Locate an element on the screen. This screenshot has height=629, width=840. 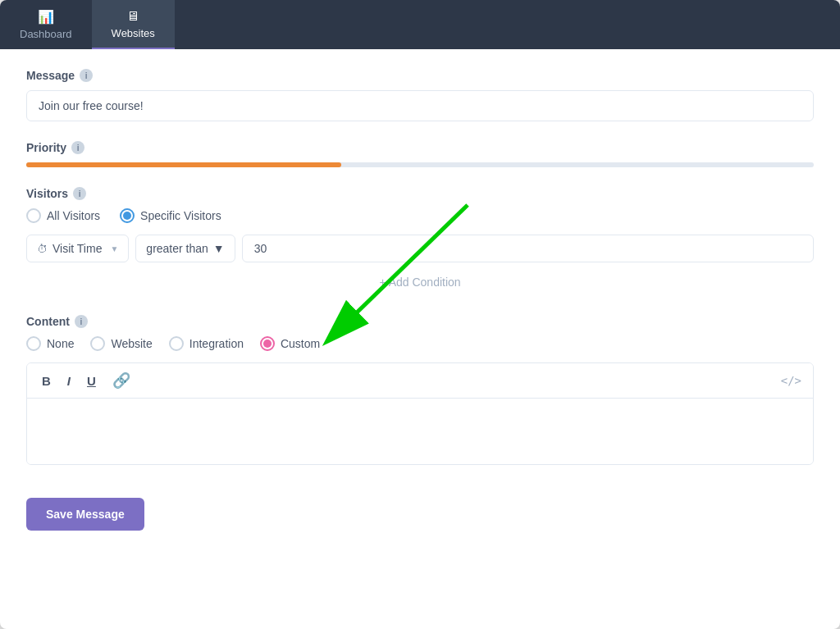
radio-custom: Custom is located at coordinates (290, 344).